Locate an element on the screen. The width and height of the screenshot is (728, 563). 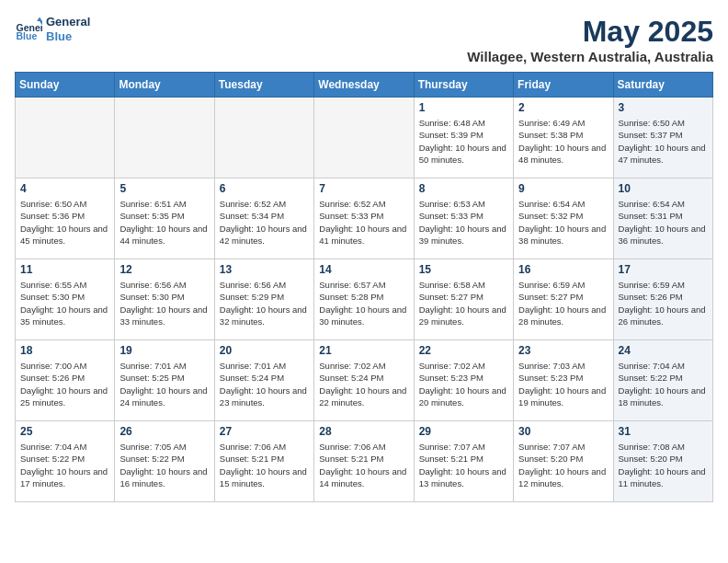
day-info: Sunrise: 6:48 AMSunset: 5:39 PMDaylight:… is located at coordinates (463, 142).